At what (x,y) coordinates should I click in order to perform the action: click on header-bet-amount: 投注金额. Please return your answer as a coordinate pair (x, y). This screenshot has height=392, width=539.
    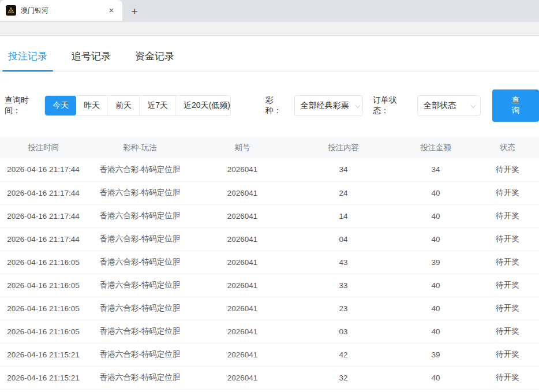
    Looking at the image, I should click on (436, 148).